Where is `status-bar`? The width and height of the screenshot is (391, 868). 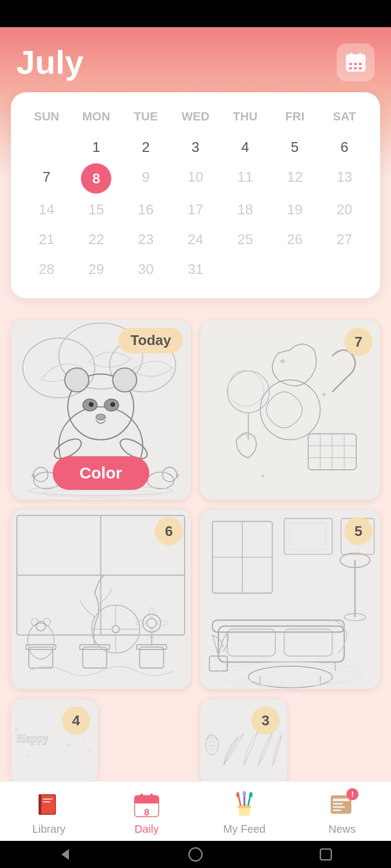
status-bar is located at coordinates (195, 14).